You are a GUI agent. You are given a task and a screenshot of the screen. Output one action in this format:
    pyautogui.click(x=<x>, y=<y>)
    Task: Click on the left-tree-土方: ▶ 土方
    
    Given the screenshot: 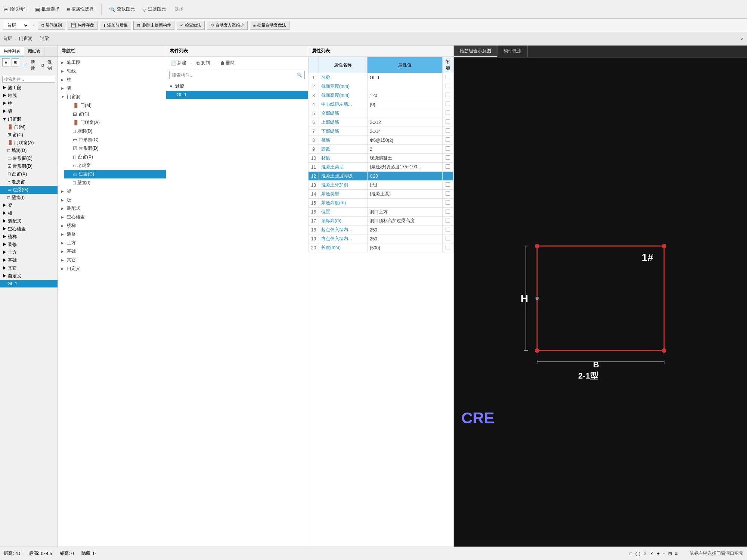 What is the action you would take?
    pyautogui.click(x=29, y=252)
    